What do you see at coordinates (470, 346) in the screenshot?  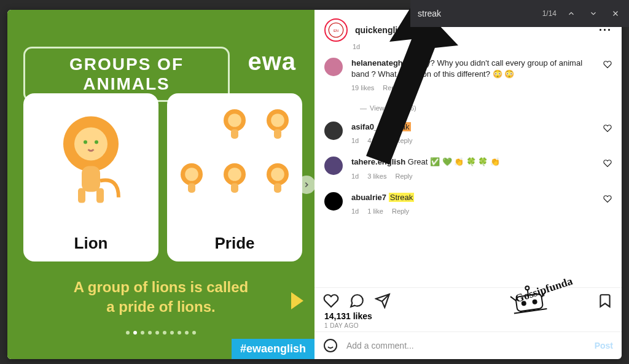 I see `comment-input` at bounding box center [470, 346].